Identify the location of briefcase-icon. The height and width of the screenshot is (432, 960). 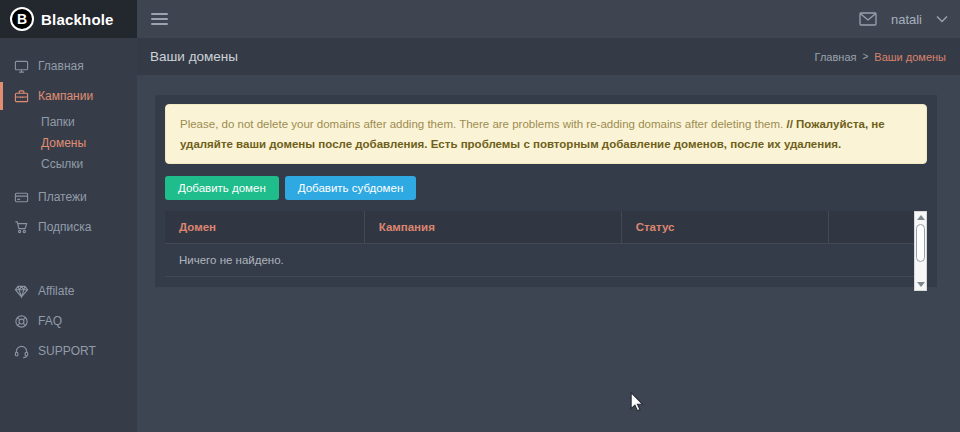
(21, 96).